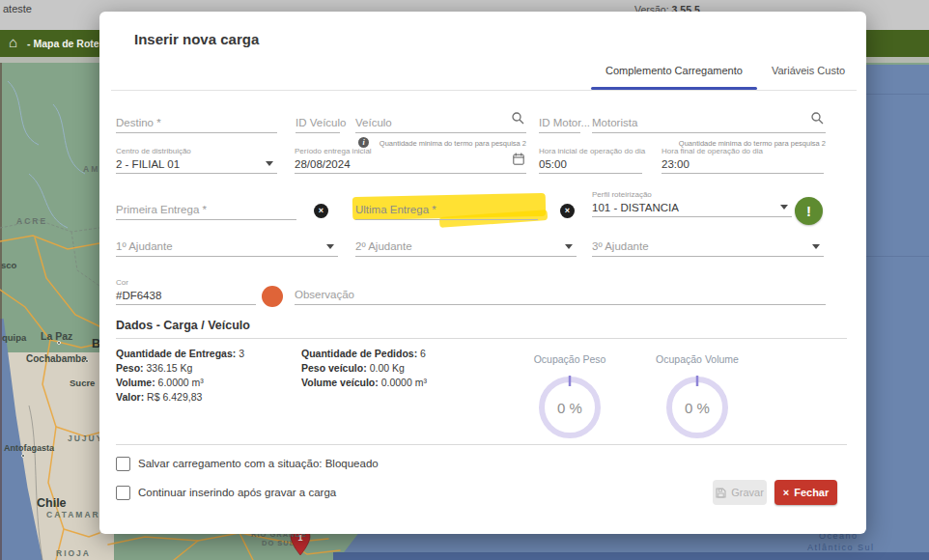 Image resolution: width=929 pixels, height=560 pixels. I want to click on gauge-title: Ocupação Volume, so click(697, 359).